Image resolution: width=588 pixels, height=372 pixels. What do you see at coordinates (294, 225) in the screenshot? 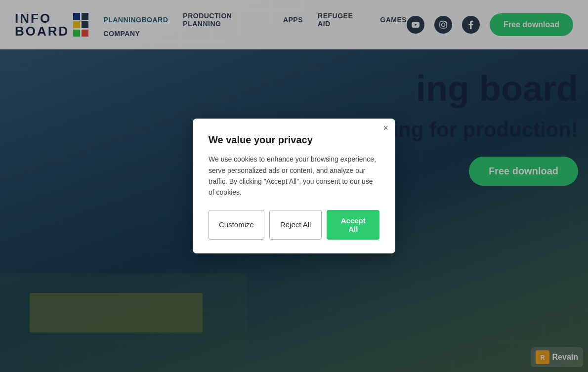
I see `cookie-modal-buttons: Customize Reject All Accept All` at bounding box center [294, 225].